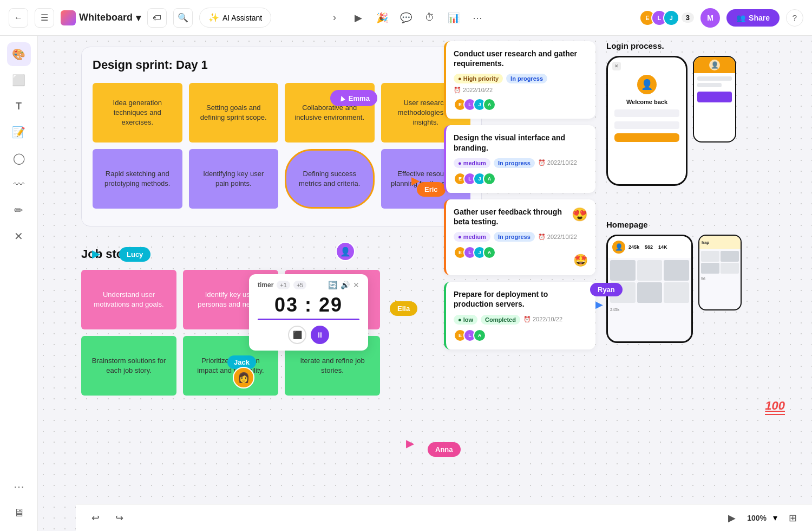  What do you see at coordinates (732, 518) in the screenshot?
I see `play-icon: ▶` at bounding box center [732, 518].